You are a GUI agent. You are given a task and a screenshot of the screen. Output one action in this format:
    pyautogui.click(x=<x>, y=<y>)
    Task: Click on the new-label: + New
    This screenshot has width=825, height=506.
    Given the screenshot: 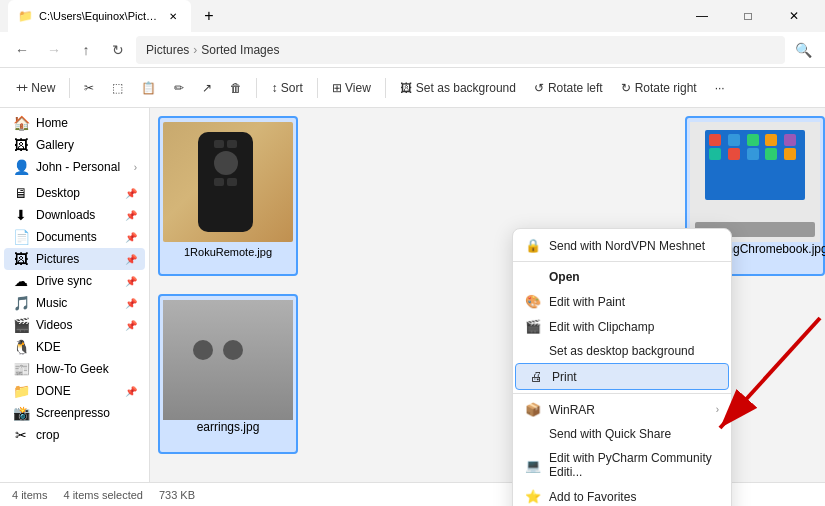 What is the action you would take?
    pyautogui.click(x=38, y=88)
    